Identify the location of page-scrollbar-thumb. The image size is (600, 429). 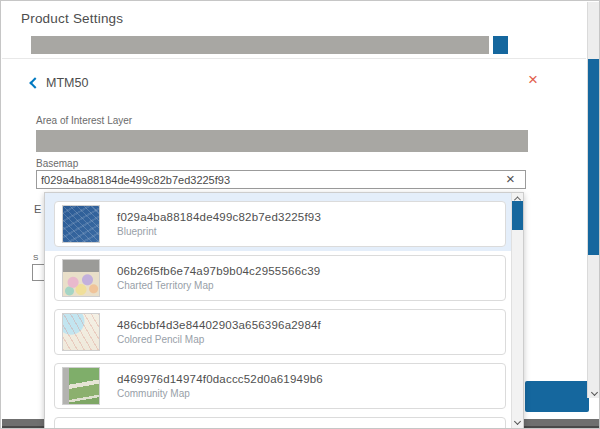
(594, 157).